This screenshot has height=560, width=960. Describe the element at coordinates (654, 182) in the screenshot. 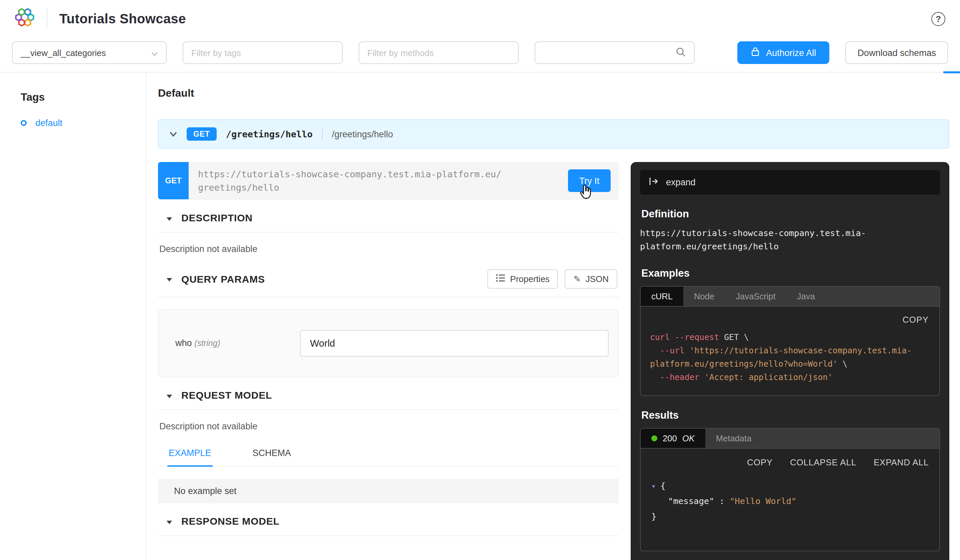

I see `expand-icon` at that location.